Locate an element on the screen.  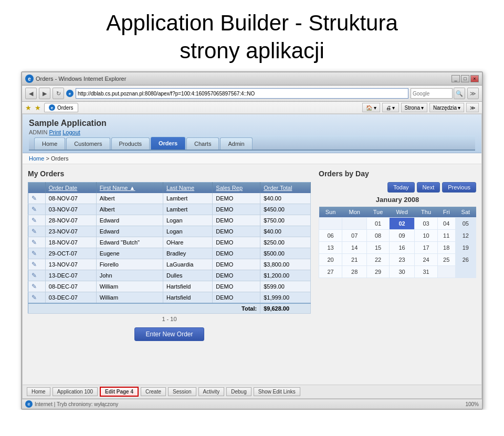
search-input is located at coordinates (432, 93).